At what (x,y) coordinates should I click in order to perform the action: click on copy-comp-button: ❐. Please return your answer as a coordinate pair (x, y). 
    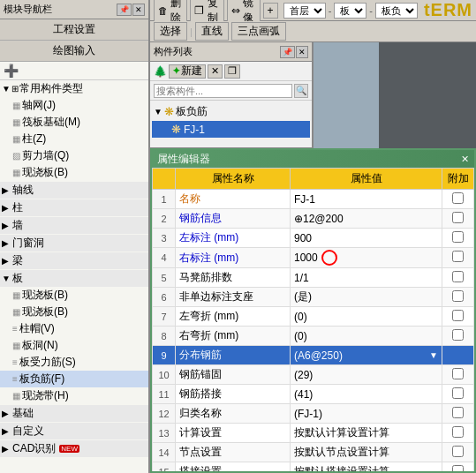
    Looking at the image, I should click on (232, 71).